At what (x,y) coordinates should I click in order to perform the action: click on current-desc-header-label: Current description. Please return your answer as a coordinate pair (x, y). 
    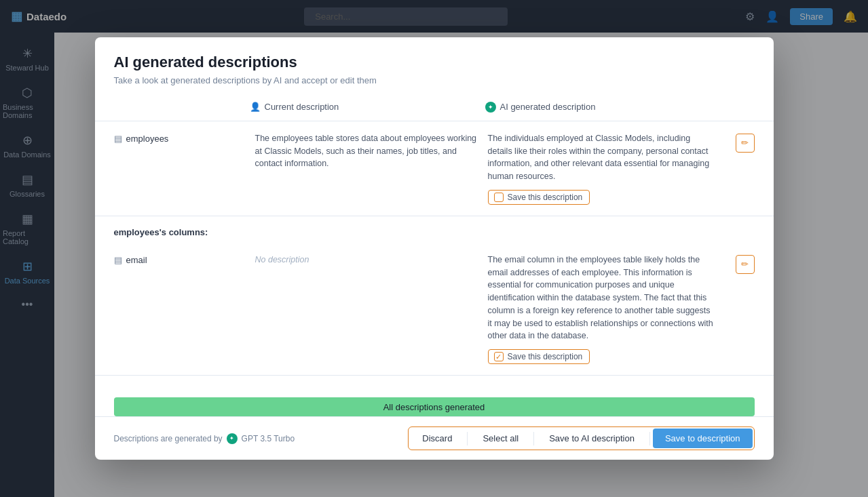
    Looking at the image, I should click on (302, 107).